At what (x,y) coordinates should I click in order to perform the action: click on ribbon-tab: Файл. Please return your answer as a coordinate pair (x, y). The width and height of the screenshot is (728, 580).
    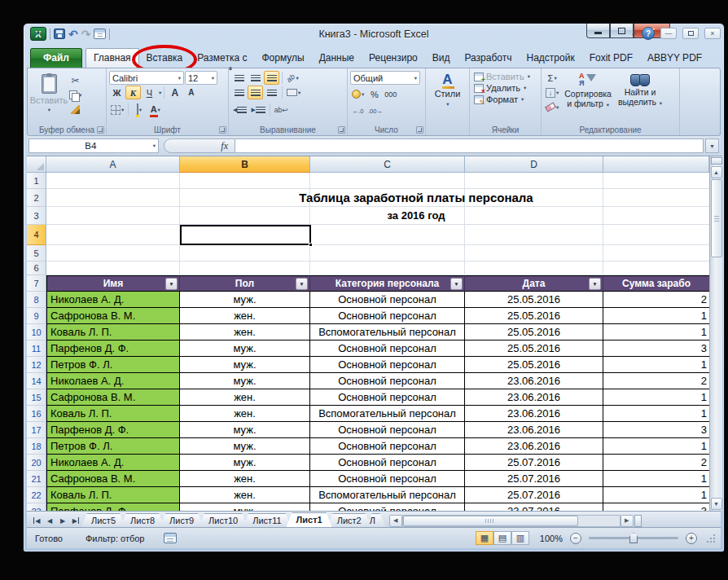
    Looking at the image, I should click on (56, 58).